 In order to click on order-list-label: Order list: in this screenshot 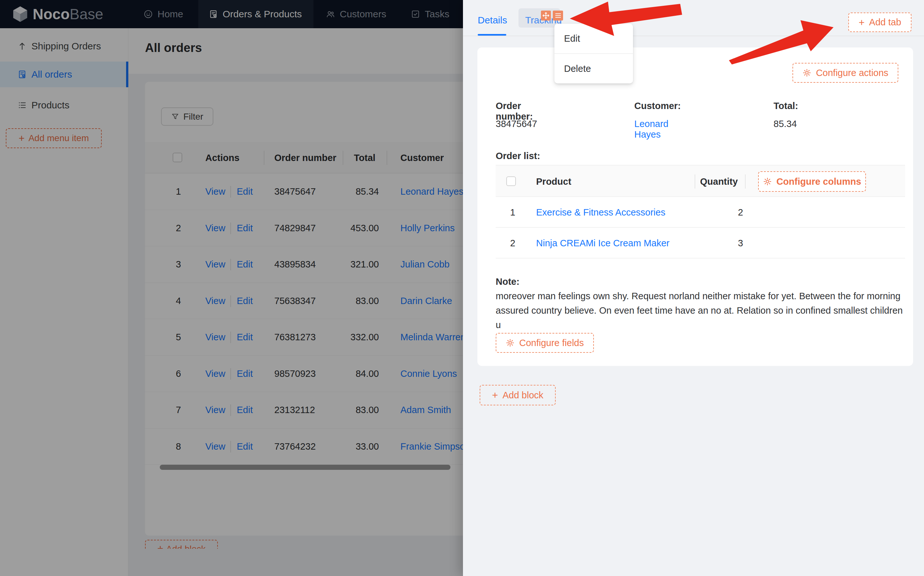, I will do `click(518, 156)`.